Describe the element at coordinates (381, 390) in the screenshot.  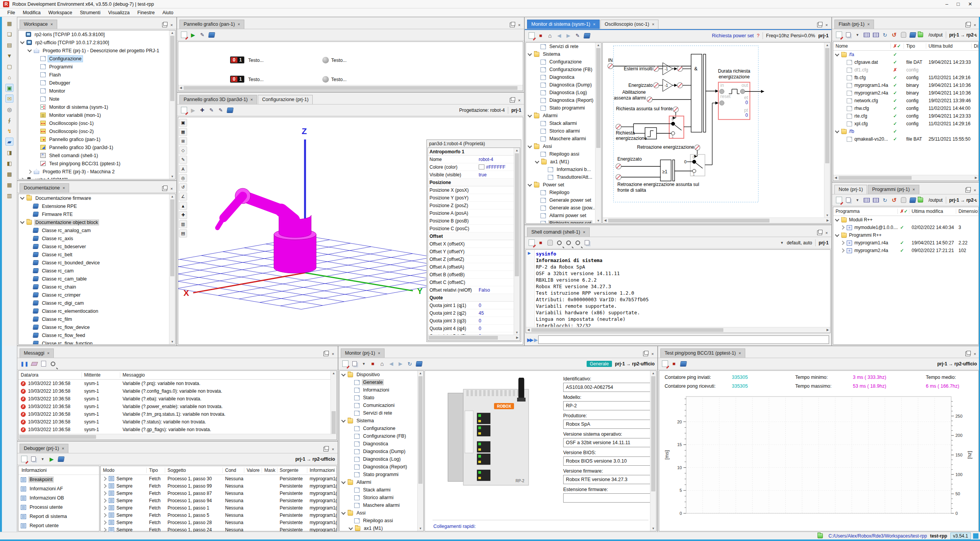
I see `tree-item: Informazioni` at that location.